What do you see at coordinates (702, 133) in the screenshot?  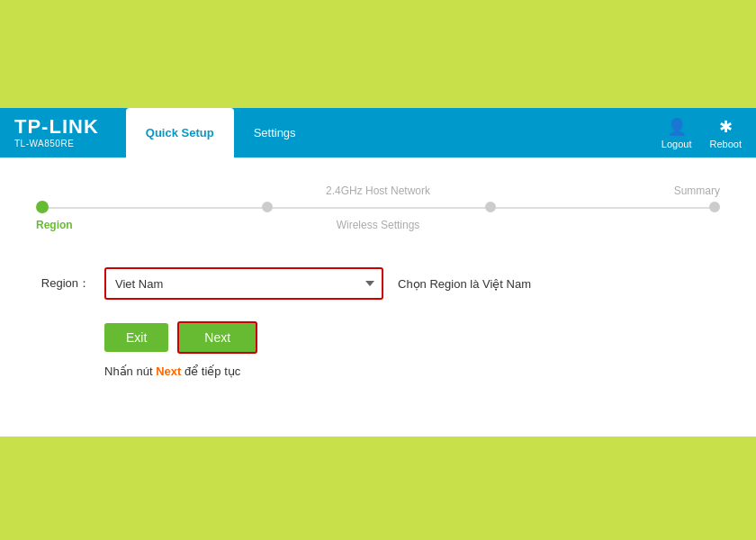 I see `header-actions: 👤 Logout ✱ Reboot` at bounding box center [702, 133].